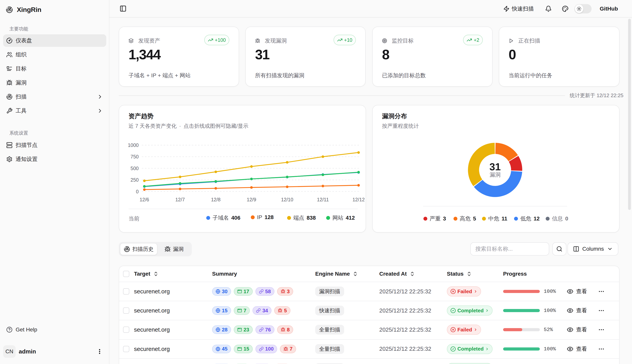 The height and width of the screenshot is (364, 632). What do you see at coordinates (135, 168) in the screenshot?
I see `svg-text: 500` at bounding box center [135, 168].